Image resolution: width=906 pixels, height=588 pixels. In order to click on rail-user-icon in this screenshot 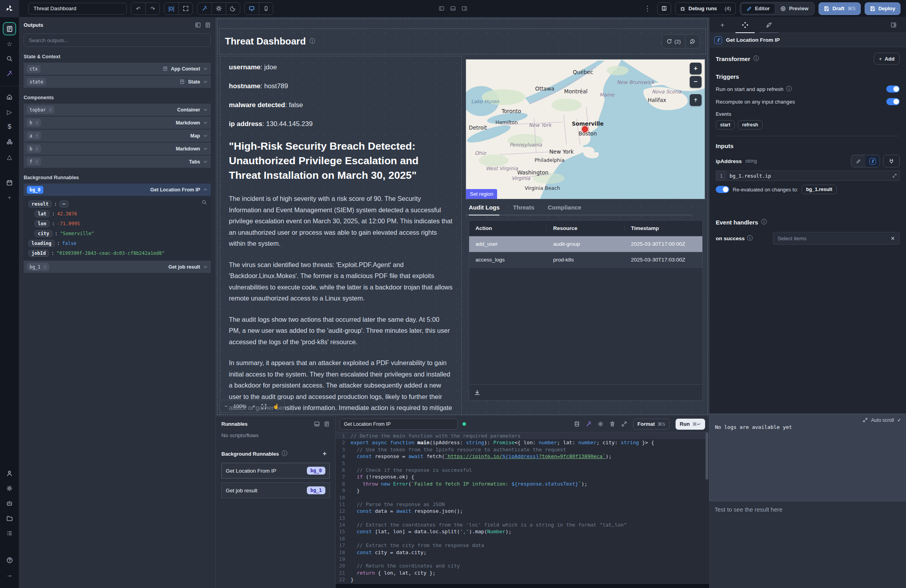, I will do `click(9, 473)`.